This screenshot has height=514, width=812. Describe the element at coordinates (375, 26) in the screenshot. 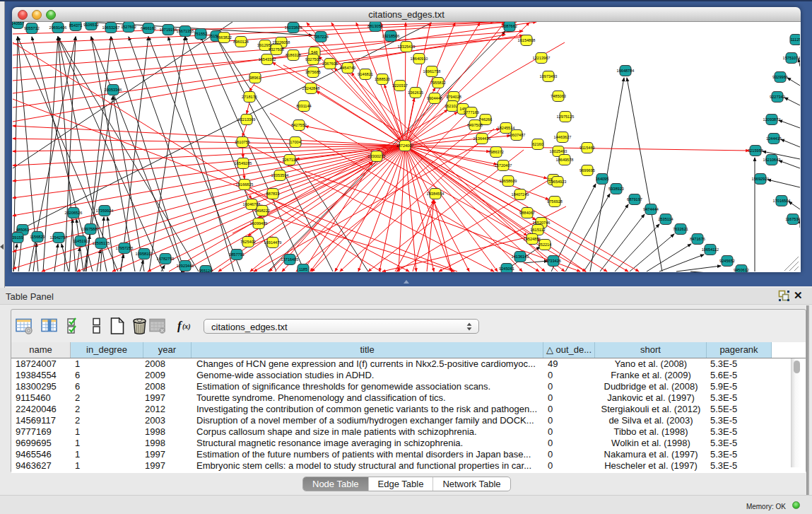

I see `svg-text: 8813054` at that location.